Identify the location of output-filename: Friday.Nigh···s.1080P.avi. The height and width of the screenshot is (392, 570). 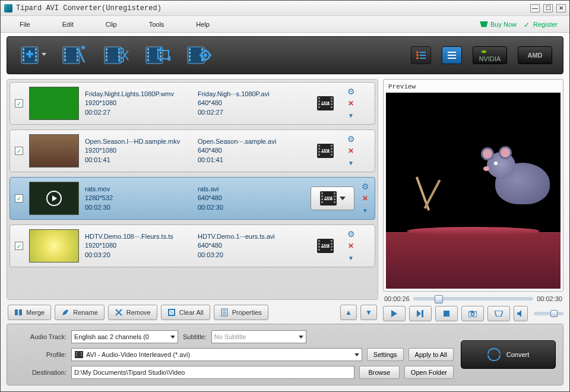
(251, 94).